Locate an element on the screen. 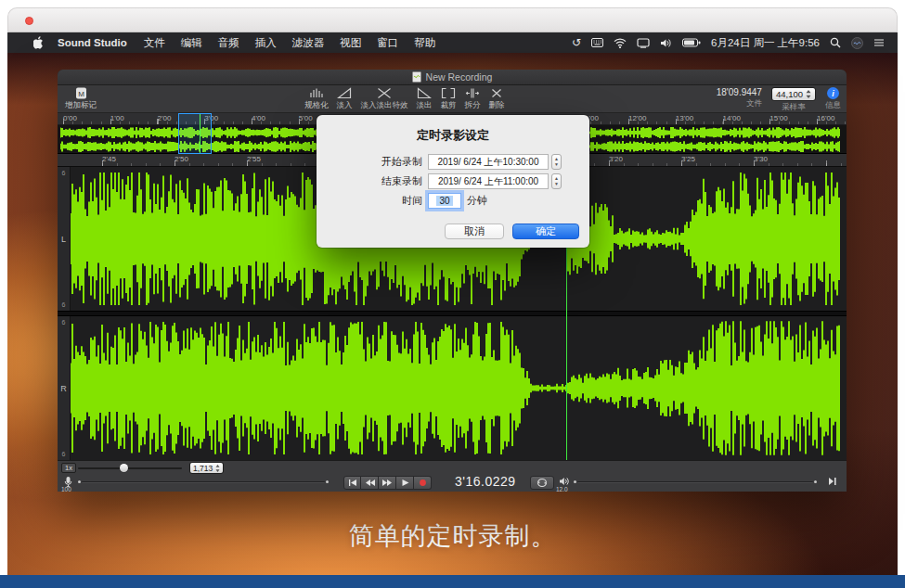 The image size is (905, 588). transport-controls is located at coordinates (388, 482).